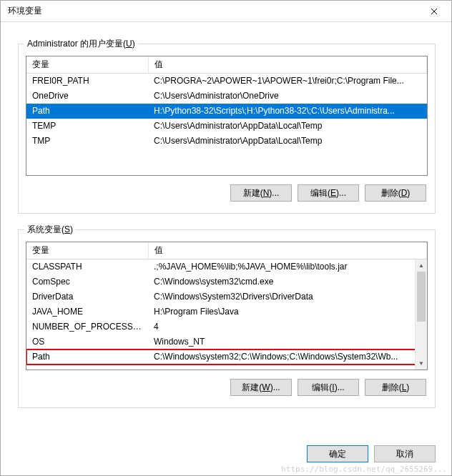 The image size is (452, 476). I want to click on cell-var-value: C:\Windows\System32\Drivers\DriverData, so click(288, 297).